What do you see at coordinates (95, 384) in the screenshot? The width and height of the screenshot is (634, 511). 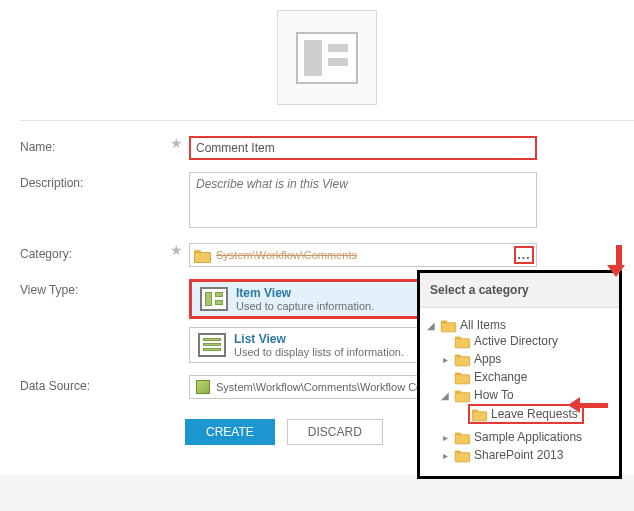 I see `label-datasource: Data Source:` at bounding box center [95, 384].